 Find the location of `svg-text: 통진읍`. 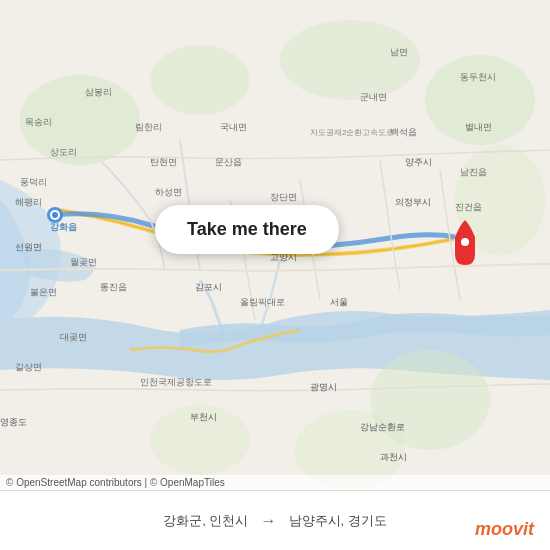

svg-text: 통진읍 is located at coordinates (114, 287).